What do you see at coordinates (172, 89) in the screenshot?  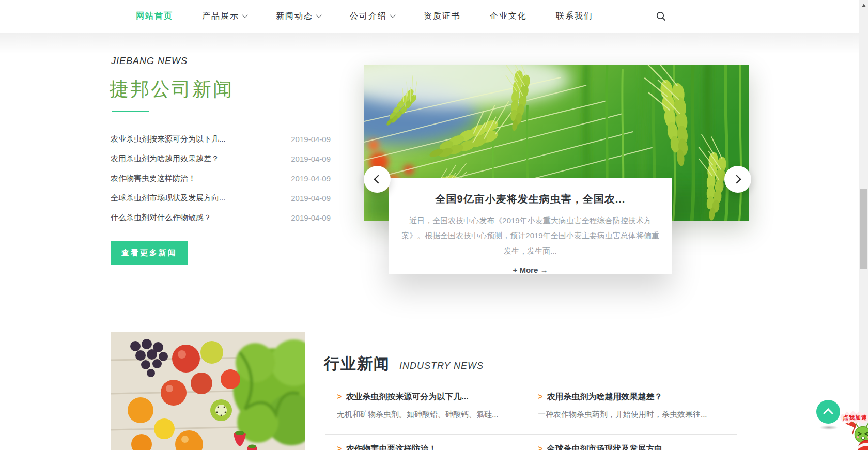 I see `company-news-title: 捷邦公司新闻` at bounding box center [172, 89].